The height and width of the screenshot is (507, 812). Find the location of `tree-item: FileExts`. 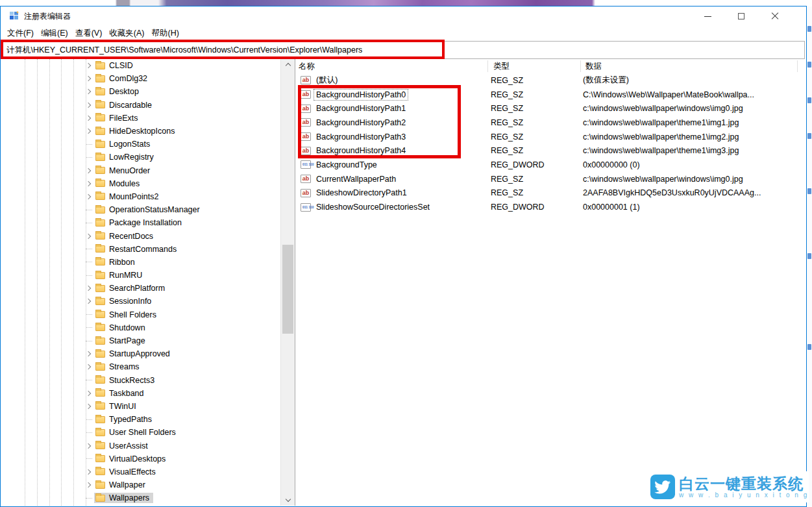

tree-item: FileExts is located at coordinates (140, 118).